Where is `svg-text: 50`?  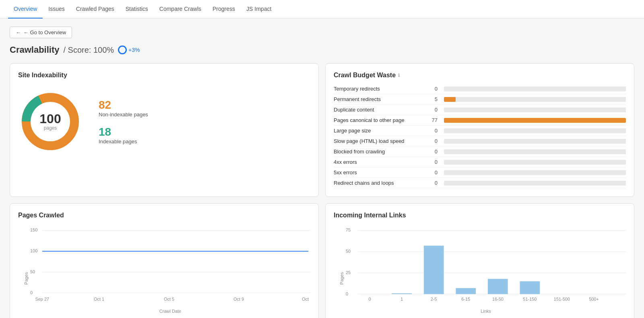 svg-text: 50 is located at coordinates (348, 251).